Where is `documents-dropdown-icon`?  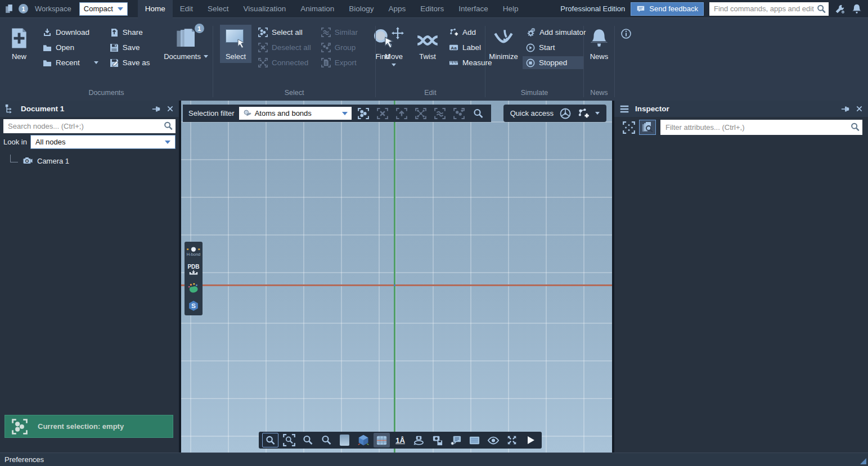 documents-dropdown-icon is located at coordinates (206, 56).